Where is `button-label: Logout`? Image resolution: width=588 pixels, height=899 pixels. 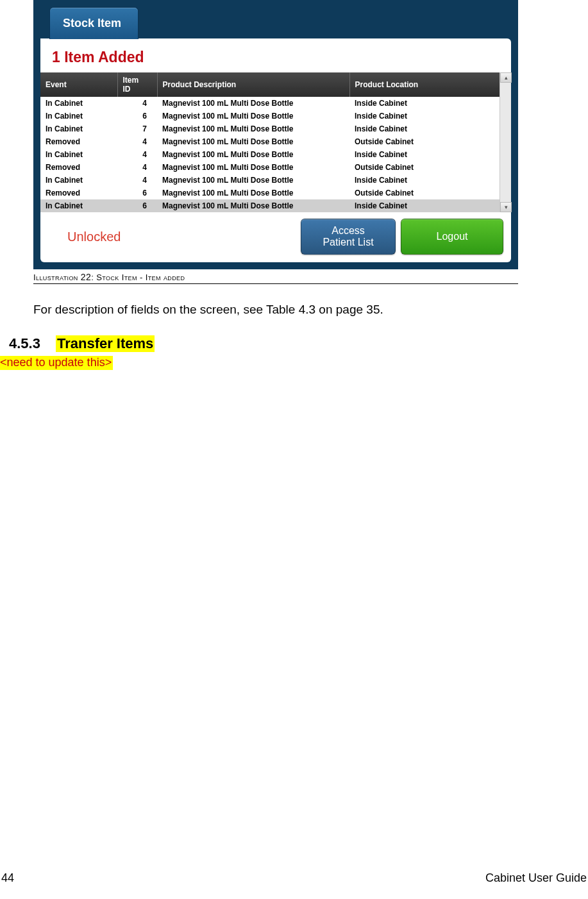 button-label: Logout is located at coordinates (453, 237).